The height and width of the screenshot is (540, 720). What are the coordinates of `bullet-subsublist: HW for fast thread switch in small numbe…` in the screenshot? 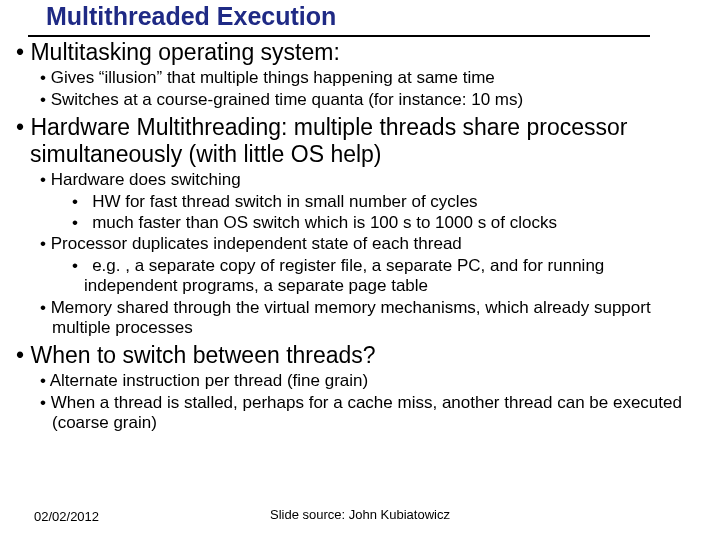 It's located at (370, 213).